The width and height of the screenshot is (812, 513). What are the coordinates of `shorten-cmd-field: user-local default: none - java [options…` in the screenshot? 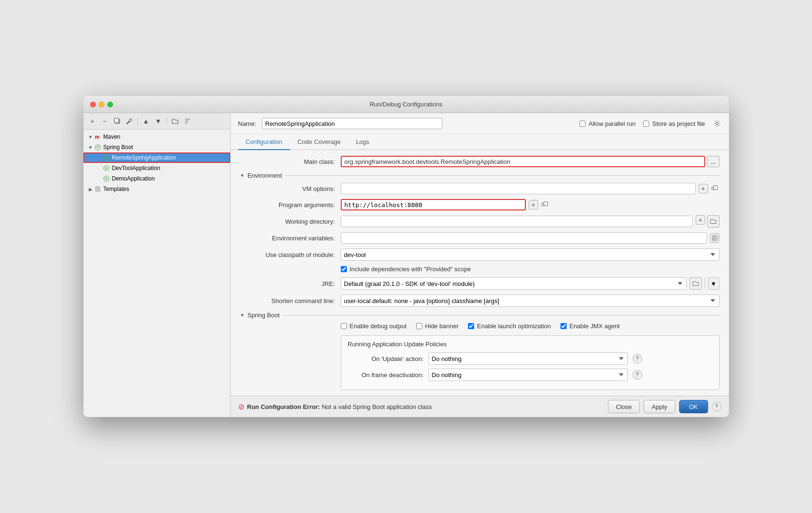 It's located at (530, 301).